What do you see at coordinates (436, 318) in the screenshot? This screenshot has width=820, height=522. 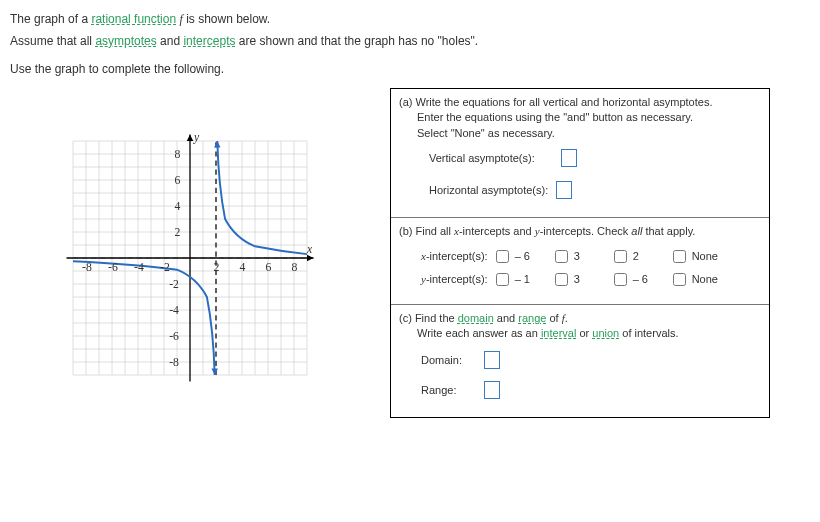 I see `part-c-text: Find the` at bounding box center [436, 318].